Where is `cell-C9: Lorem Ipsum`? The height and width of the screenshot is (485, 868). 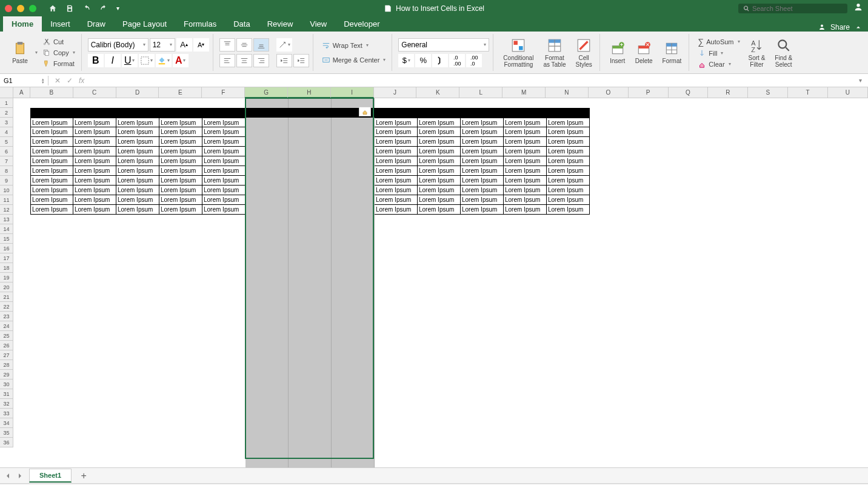 cell-C9: Lorem Ipsum is located at coordinates (95, 181).